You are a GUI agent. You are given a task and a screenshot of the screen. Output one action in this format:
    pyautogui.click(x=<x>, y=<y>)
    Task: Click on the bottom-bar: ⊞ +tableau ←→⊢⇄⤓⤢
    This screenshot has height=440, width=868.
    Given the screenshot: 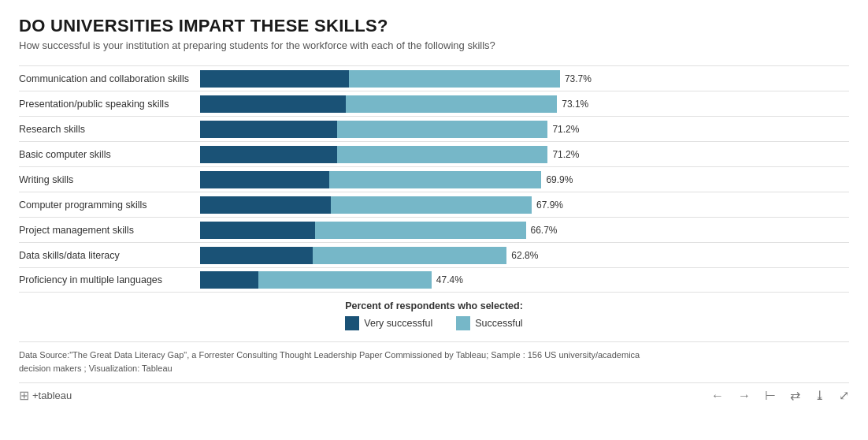 What is the action you would take?
    pyautogui.click(x=434, y=393)
    